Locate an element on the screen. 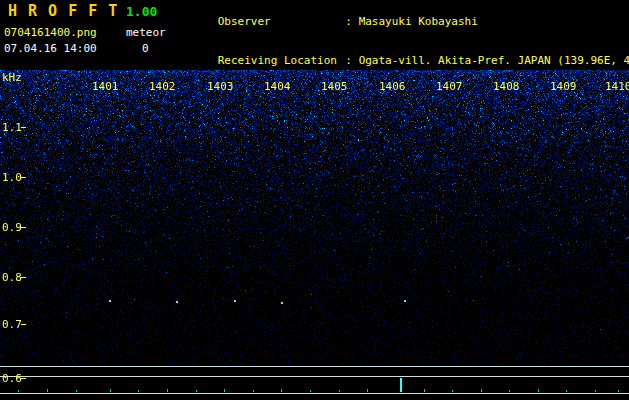  output-filename: 0704161400.png is located at coordinates (50, 32).